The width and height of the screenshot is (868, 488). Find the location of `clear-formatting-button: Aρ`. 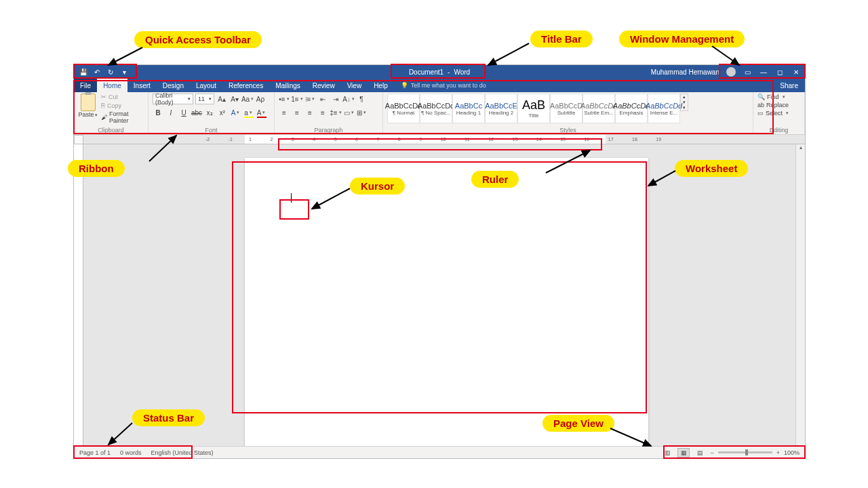

clear-formatting-button: Aρ is located at coordinates (260, 99).